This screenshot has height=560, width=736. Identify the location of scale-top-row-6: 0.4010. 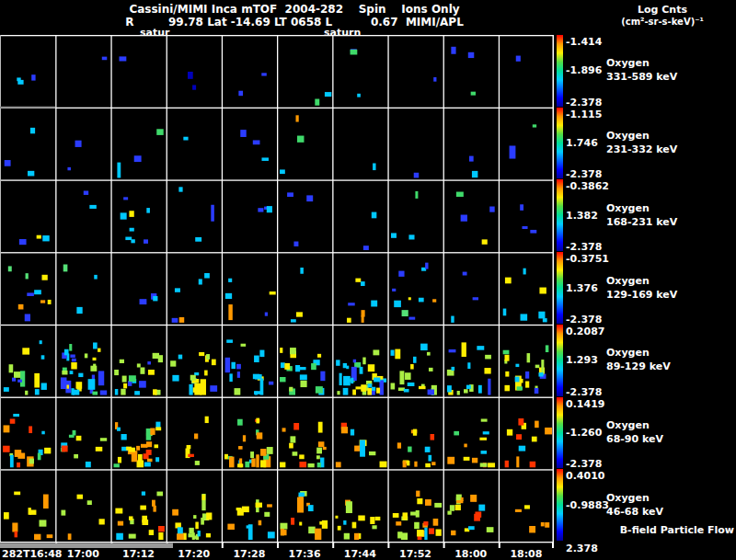
(585, 476).